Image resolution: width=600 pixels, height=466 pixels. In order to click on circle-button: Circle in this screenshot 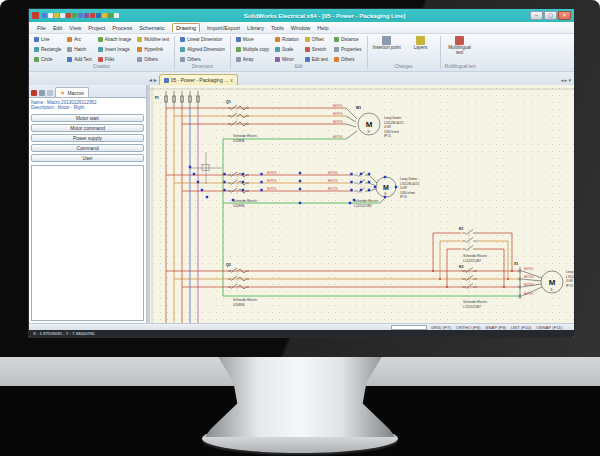, I will do `click(48, 60)`.